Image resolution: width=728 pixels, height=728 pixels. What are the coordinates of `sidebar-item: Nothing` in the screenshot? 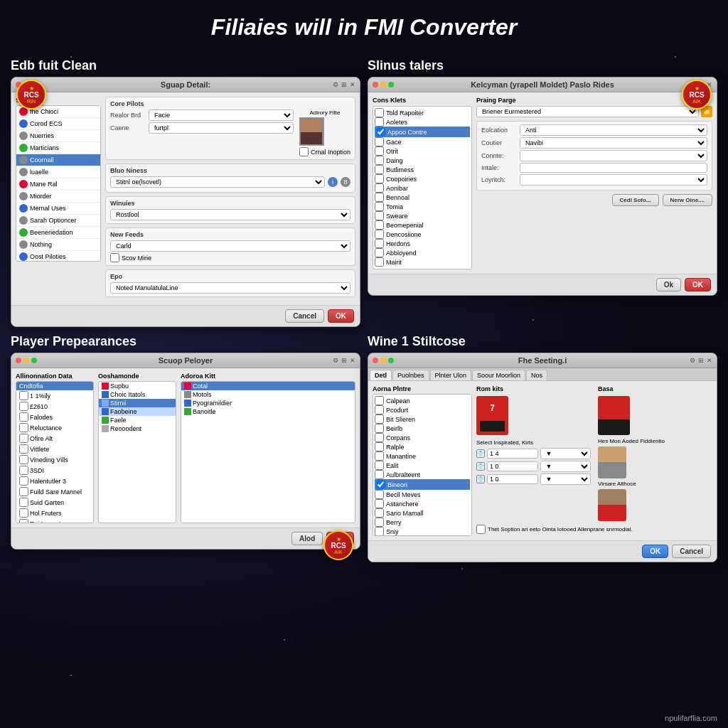 It's located at (58, 245).